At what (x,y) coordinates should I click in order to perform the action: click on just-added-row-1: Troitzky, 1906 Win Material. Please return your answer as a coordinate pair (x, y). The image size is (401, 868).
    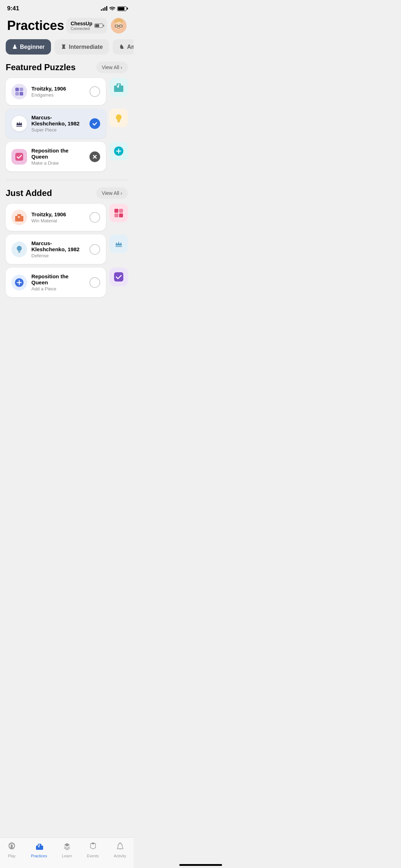
    Looking at the image, I should click on (67, 217).